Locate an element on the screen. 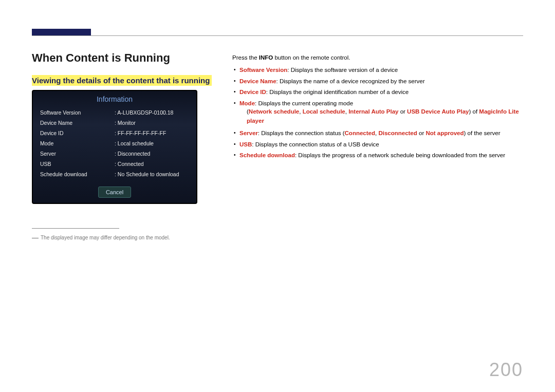 The height and width of the screenshot is (392, 555). info-value: FF-FF-FF-FF-FF-FF is located at coordinates (140, 133).